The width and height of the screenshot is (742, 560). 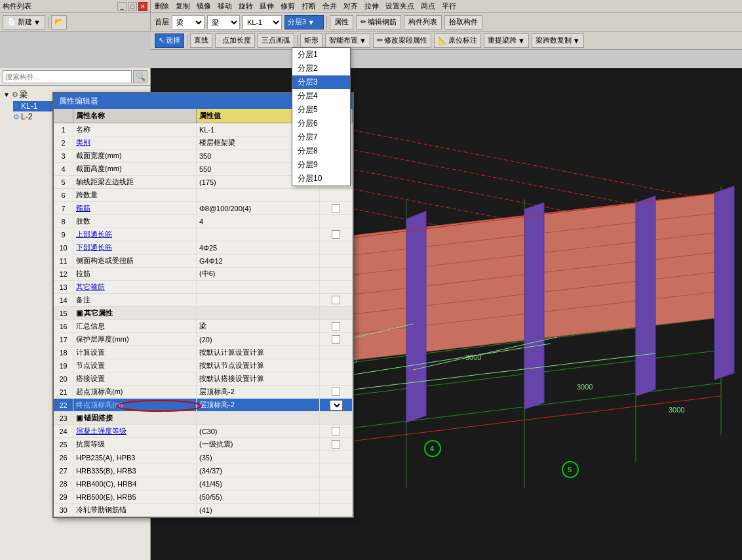 I want to click on row-name: 上部通长筋, so click(x=135, y=235).